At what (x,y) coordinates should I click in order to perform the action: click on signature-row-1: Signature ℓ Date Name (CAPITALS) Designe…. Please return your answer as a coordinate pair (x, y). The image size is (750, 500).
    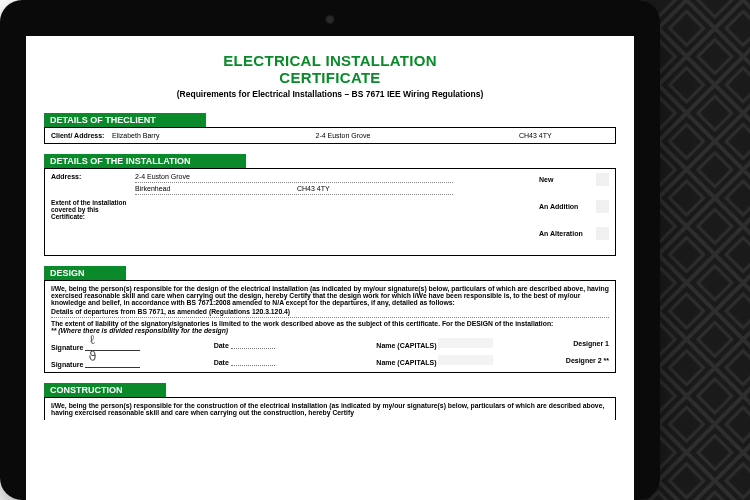
    Looking at the image, I should click on (330, 344).